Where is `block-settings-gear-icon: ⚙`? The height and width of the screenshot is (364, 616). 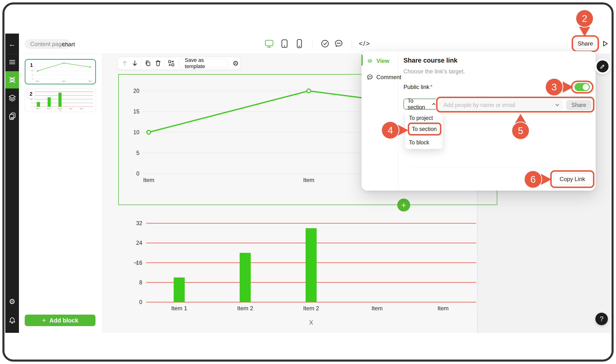
block-settings-gear-icon: ⚙ is located at coordinates (236, 63).